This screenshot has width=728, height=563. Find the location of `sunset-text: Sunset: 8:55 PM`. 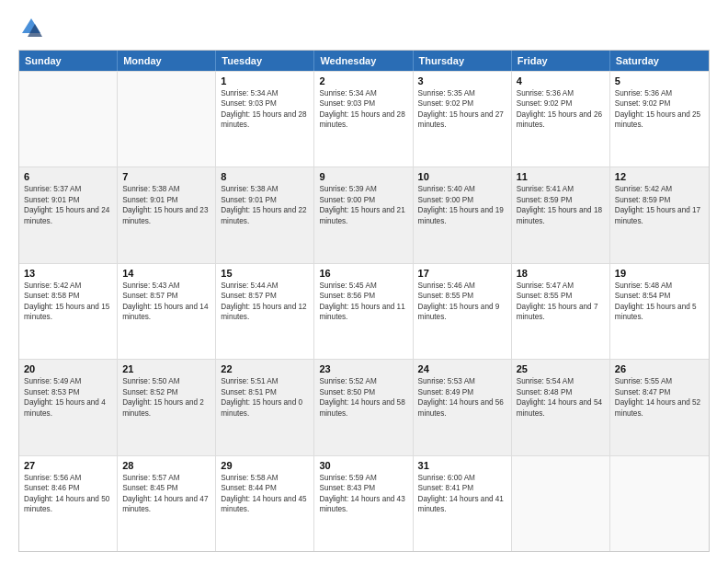

sunset-text: Sunset: 8:55 PM is located at coordinates (561, 296).